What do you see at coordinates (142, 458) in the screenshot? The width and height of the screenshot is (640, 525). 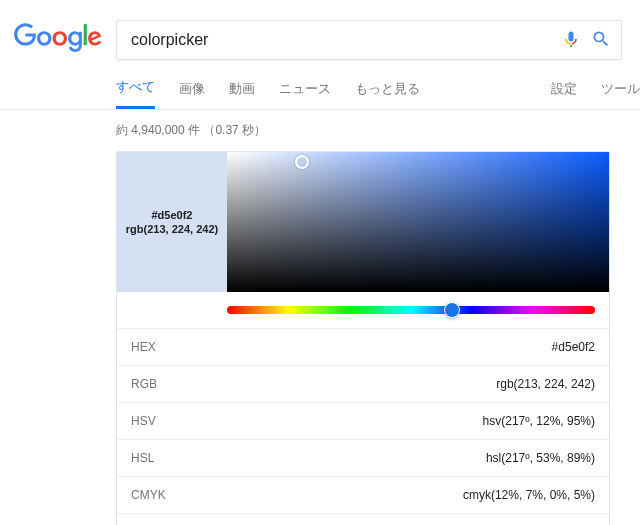 I see `hsl-label: HSL` at bounding box center [142, 458].